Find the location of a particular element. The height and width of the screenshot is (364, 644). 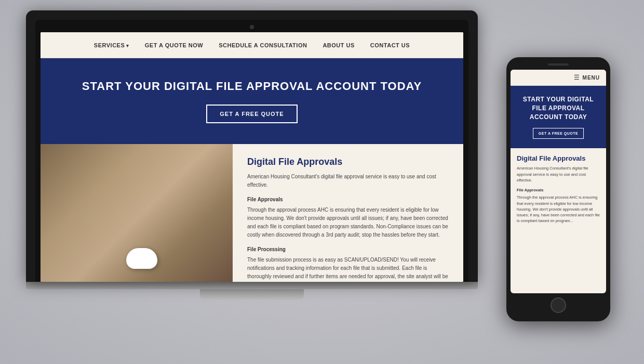

file-processing-text: The file submission process is as easy a… is located at coordinates (348, 269).